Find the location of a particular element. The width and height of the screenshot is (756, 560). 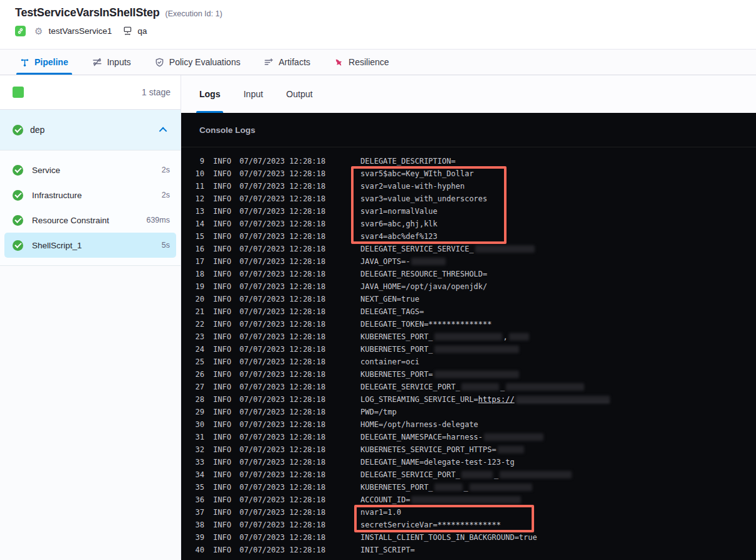

page-title: TestServiceVarsInShellStep is located at coordinates (88, 13).